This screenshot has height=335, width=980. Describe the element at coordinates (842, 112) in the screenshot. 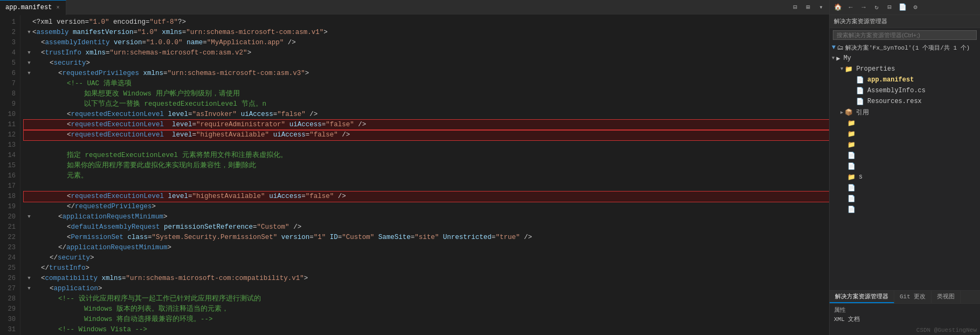

I see `tree-fold-icon: ▶` at that location.